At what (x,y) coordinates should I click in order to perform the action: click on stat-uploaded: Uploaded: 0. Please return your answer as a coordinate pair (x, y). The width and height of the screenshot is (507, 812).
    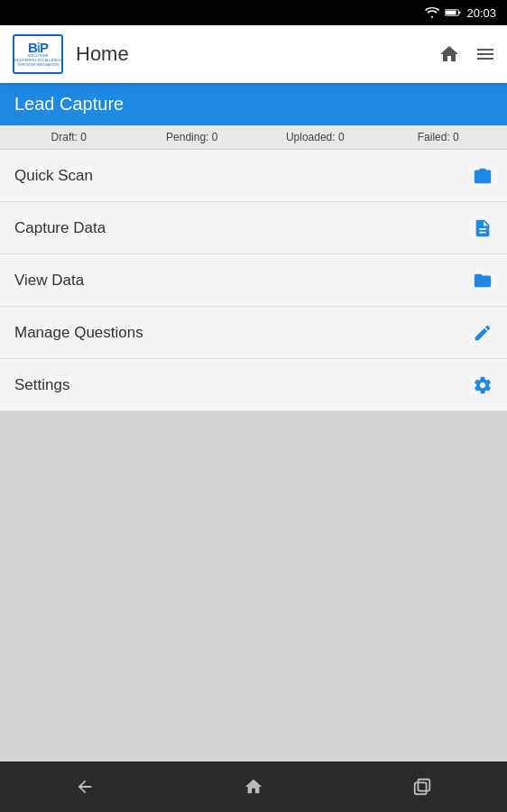
    Looking at the image, I should click on (316, 137).